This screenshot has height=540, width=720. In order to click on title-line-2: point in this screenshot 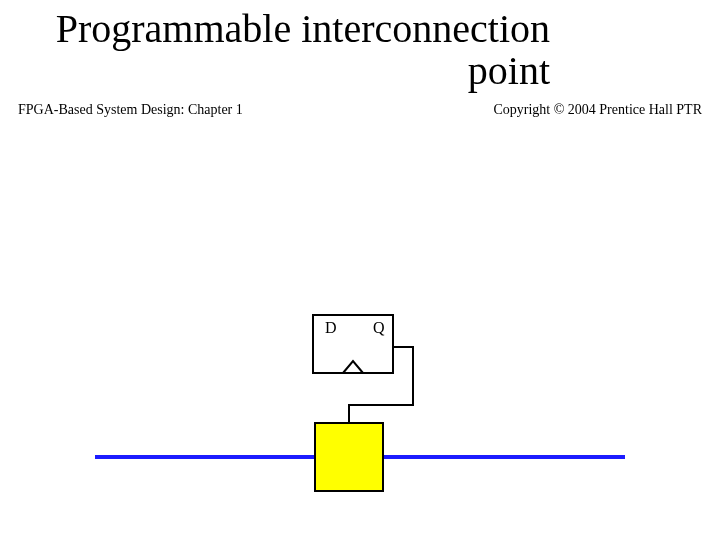, I will do `click(509, 70)`.